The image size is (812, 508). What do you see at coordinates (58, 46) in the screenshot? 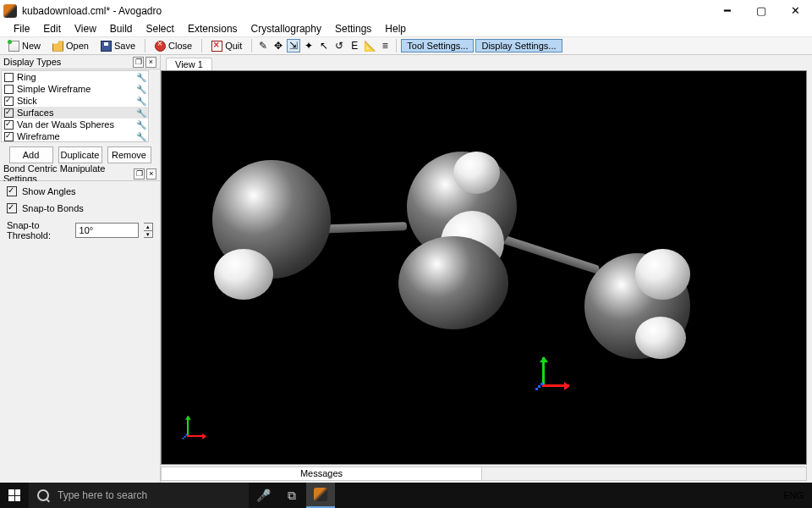
I see `open-icon` at bounding box center [58, 46].